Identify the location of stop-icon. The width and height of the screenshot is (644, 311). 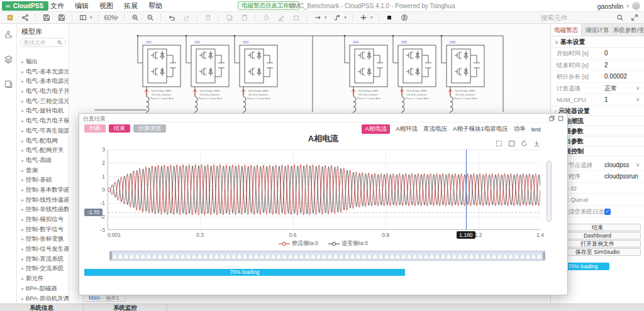
(390, 18).